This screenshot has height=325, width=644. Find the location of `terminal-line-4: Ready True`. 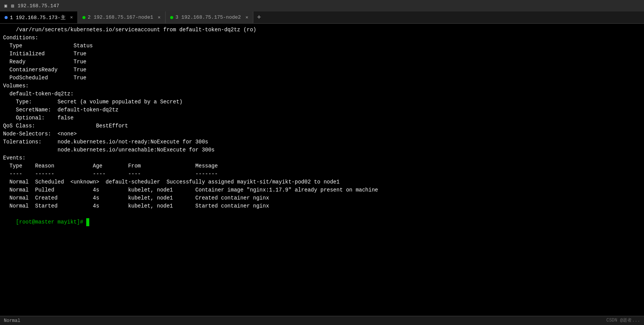

terminal-line-4: Ready True is located at coordinates (322, 62).